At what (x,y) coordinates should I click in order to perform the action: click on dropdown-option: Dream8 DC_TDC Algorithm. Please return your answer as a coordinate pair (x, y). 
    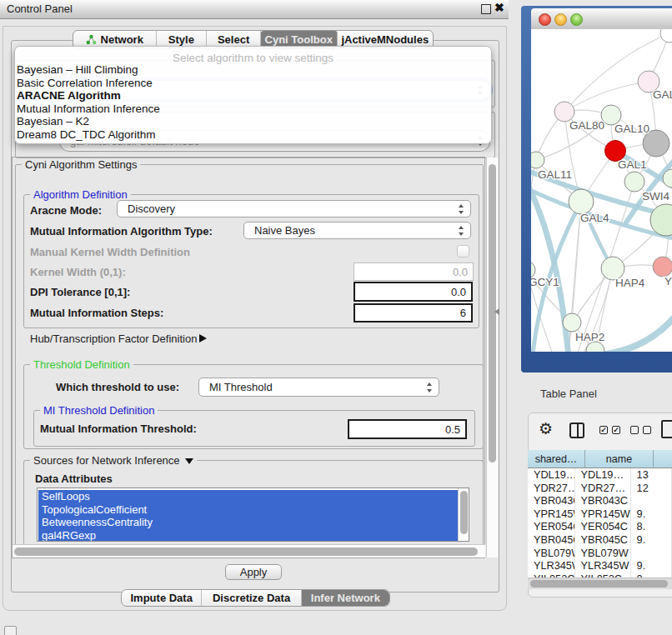
    Looking at the image, I should click on (253, 135).